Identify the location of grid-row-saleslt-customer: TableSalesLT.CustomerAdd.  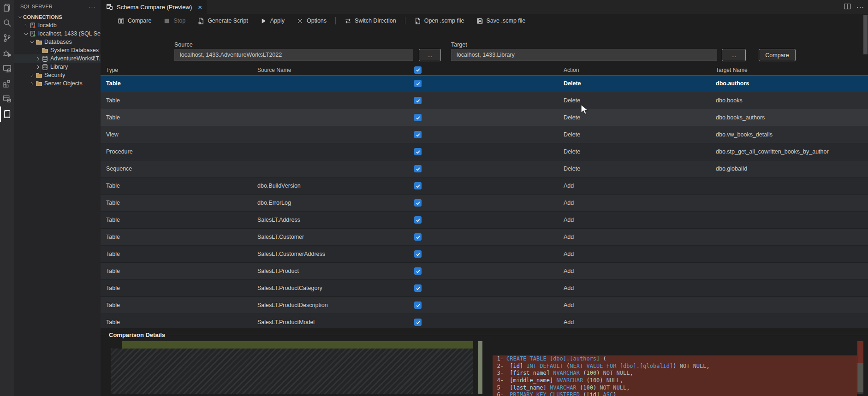
(484, 237).